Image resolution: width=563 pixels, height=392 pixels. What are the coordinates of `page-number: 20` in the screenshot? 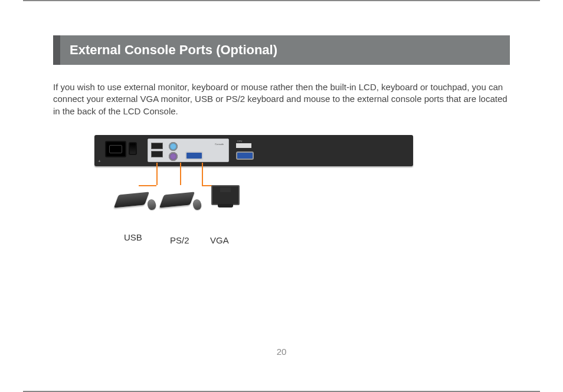 It's located at (282, 351).